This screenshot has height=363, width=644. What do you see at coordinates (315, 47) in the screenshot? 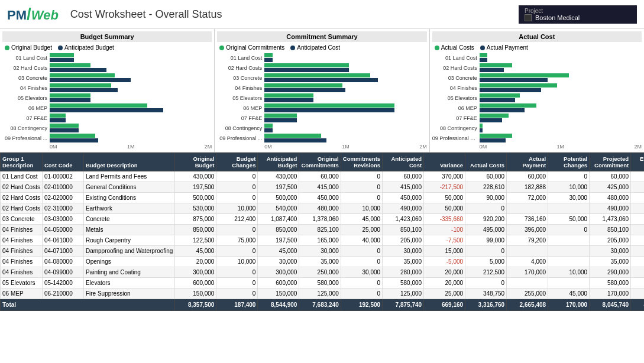
I see `legend-item: Anticipated Cost` at bounding box center [315, 47].